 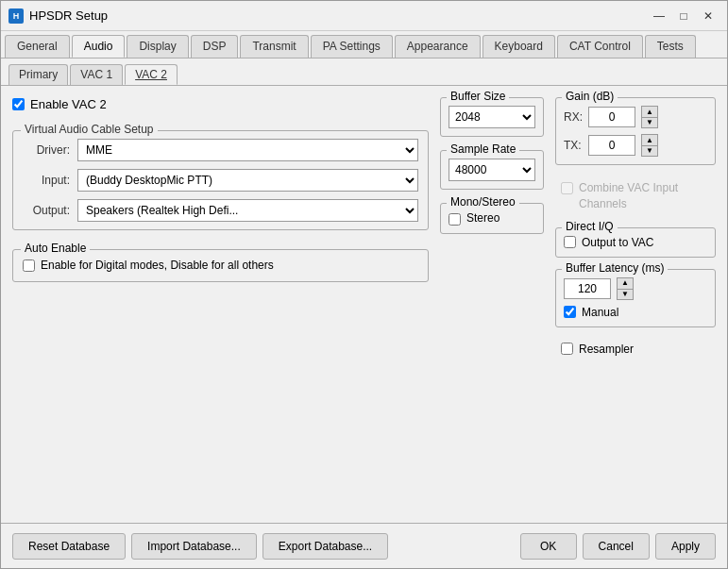 What do you see at coordinates (625, 283) in the screenshot?
I see `latency-up: ▲` at bounding box center [625, 283].